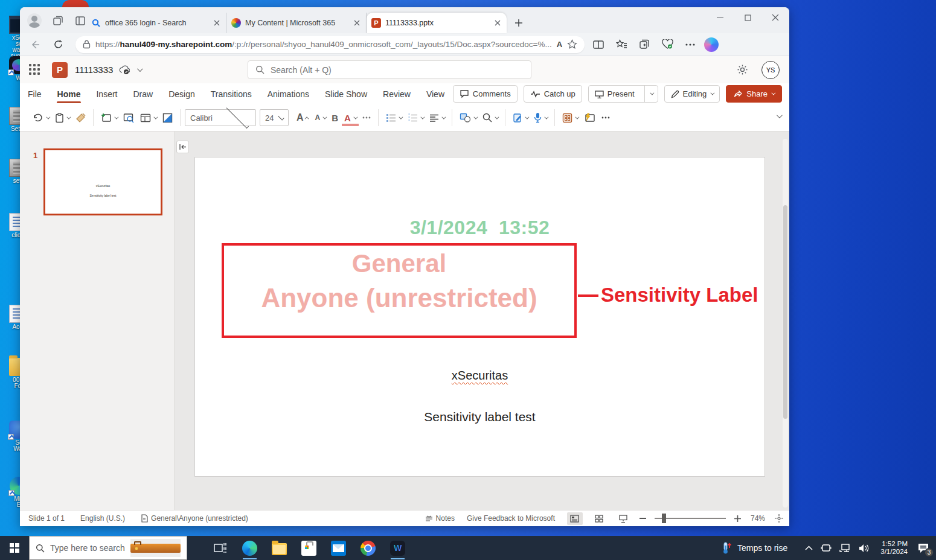 This screenshot has height=560, width=936. I want to click on undo-button, so click(41, 118).